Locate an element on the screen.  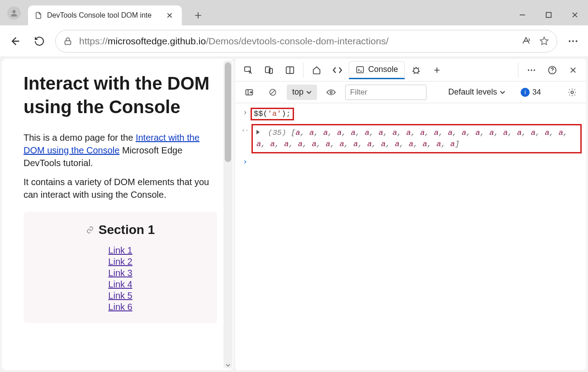
dock-side-button is located at coordinates (290, 70).